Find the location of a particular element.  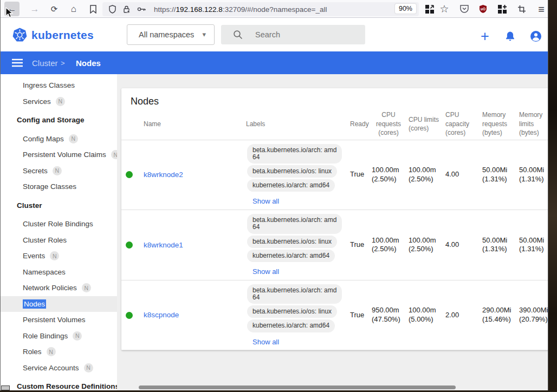

sidebar-item-label: Roles is located at coordinates (33, 352).